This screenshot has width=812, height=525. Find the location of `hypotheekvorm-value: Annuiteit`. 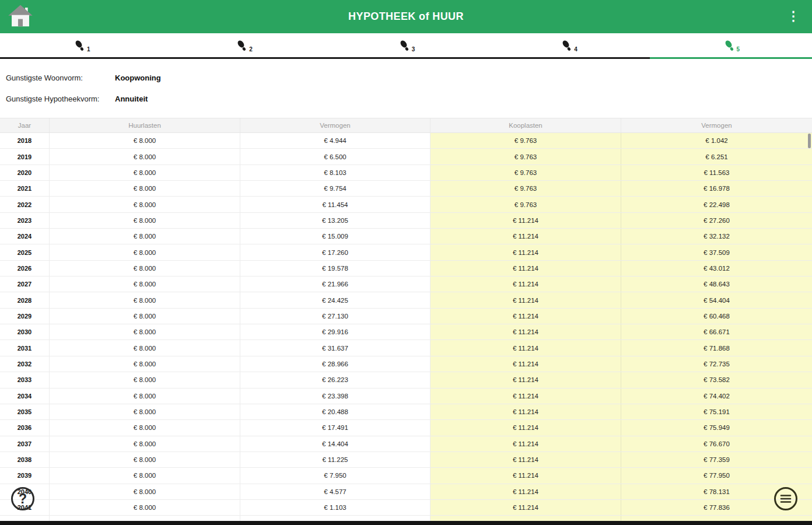

hypotheekvorm-value: Annuiteit is located at coordinates (131, 99).